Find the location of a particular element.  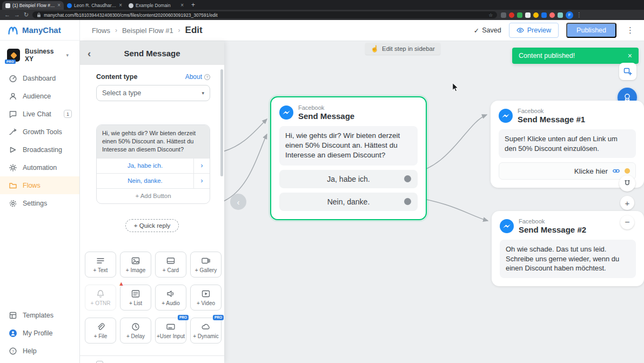

panel-title: Send Message is located at coordinates (152, 53).